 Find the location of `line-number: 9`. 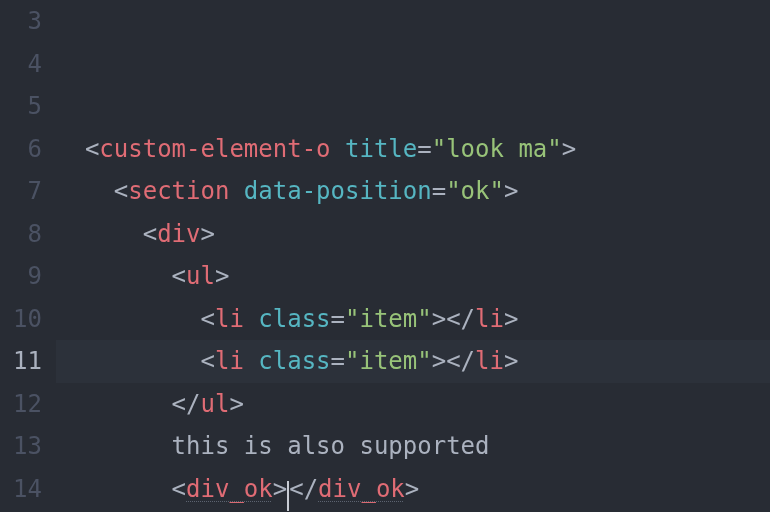

line-number: 9 is located at coordinates (21, 276).